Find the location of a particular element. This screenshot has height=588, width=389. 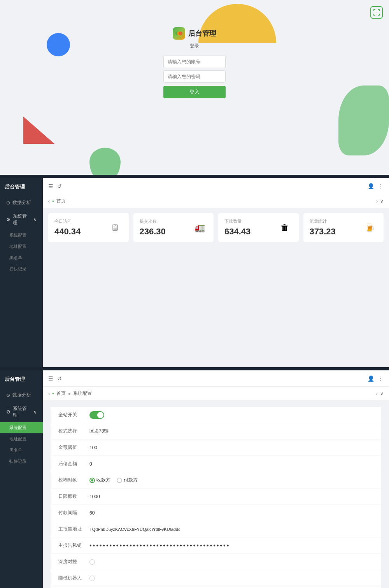

form-row-global-switch: 全站开关 is located at coordinates (216, 415).